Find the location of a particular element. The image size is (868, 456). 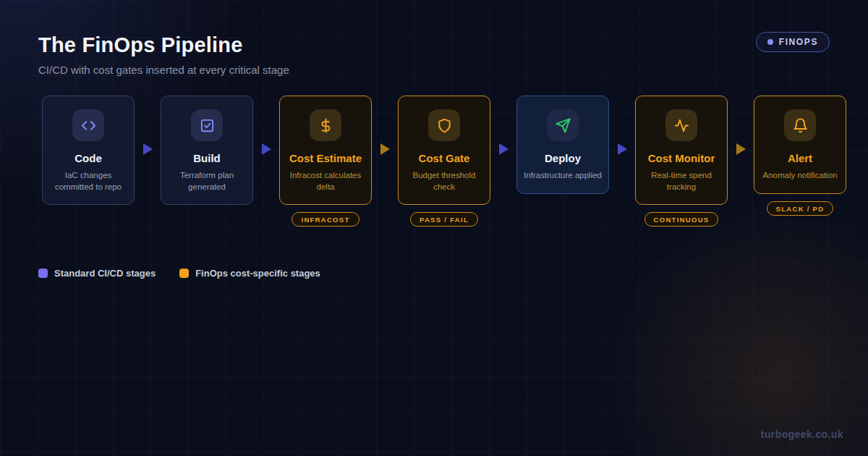

stage-card-code: CodeIaC changes committed to repo is located at coordinates (88, 151).